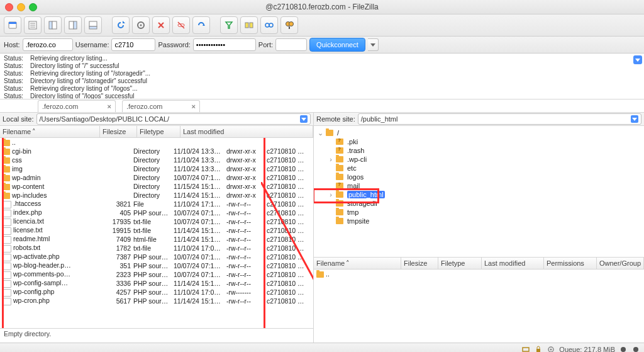  What do you see at coordinates (322, 96) in the screenshot?
I see `log-line: Status:Directory listing of "/logos" suc…` at bounding box center [322, 96].